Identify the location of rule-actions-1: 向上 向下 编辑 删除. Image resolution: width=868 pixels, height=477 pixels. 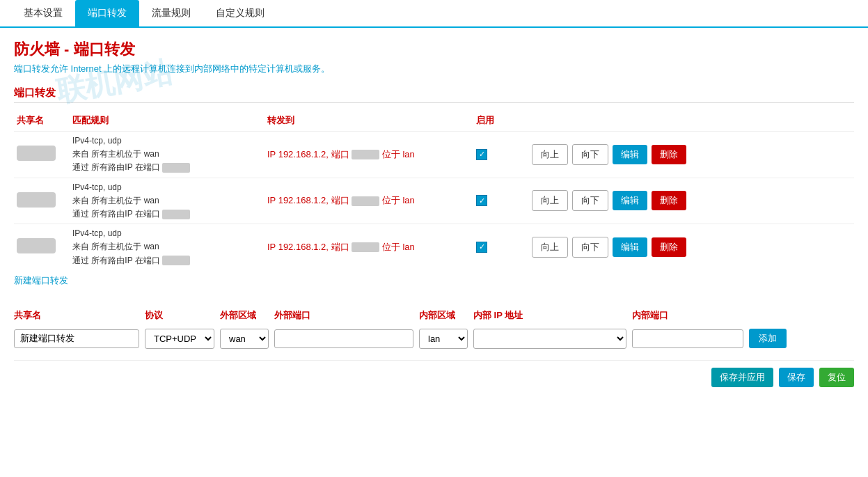
(692, 155).